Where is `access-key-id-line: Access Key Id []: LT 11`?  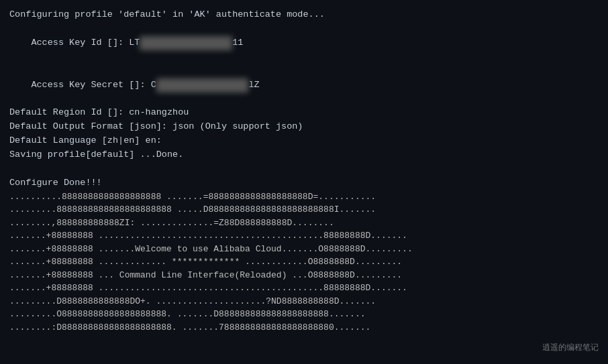 access-key-id-line: Access Key Id []: LT 11 is located at coordinates (304, 43).